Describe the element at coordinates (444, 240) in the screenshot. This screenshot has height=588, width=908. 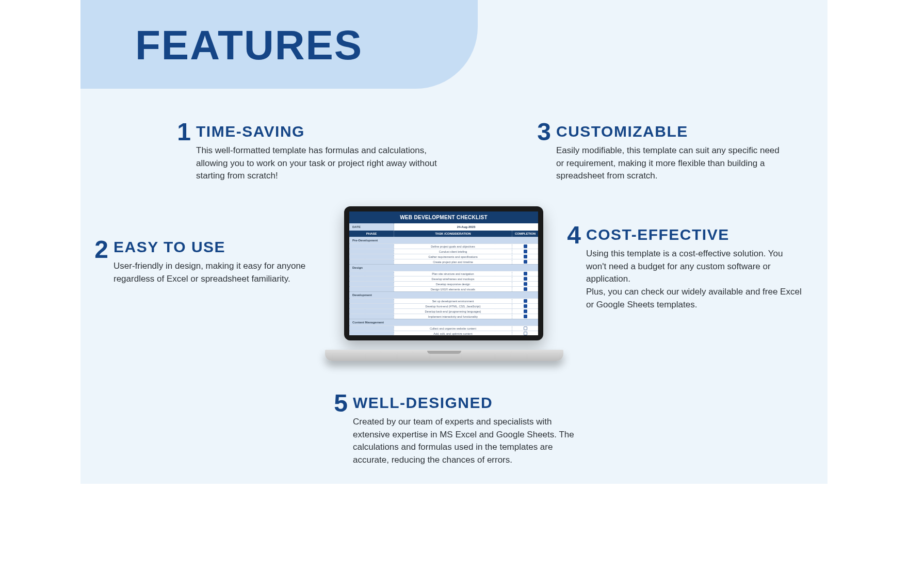
I see `sheet-phase-row: Pre-Development` at that location.